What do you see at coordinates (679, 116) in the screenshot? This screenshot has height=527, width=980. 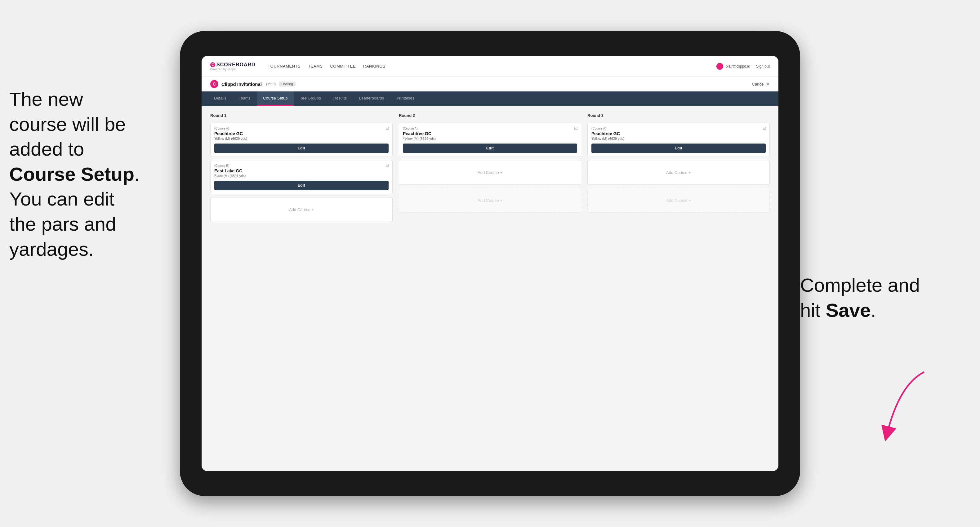 I see `round-3-label: Round 3` at bounding box center [679, 116].